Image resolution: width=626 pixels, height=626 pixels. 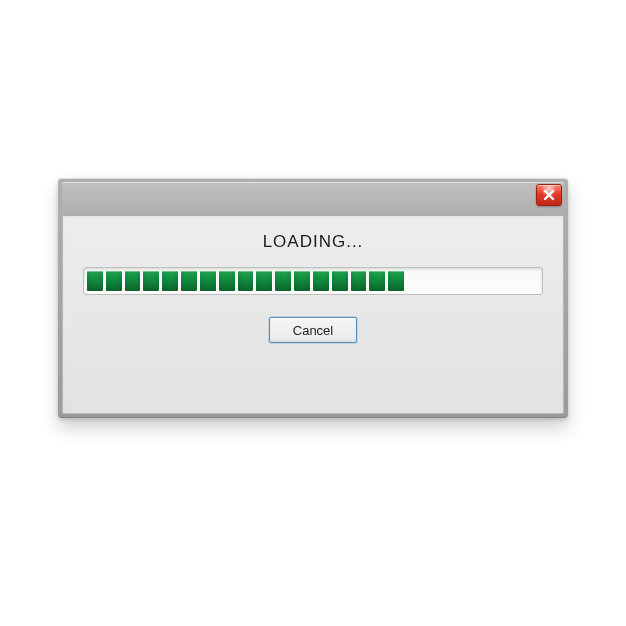 I want to click on cancel-button: Cancel, so click(x=313, y=330).